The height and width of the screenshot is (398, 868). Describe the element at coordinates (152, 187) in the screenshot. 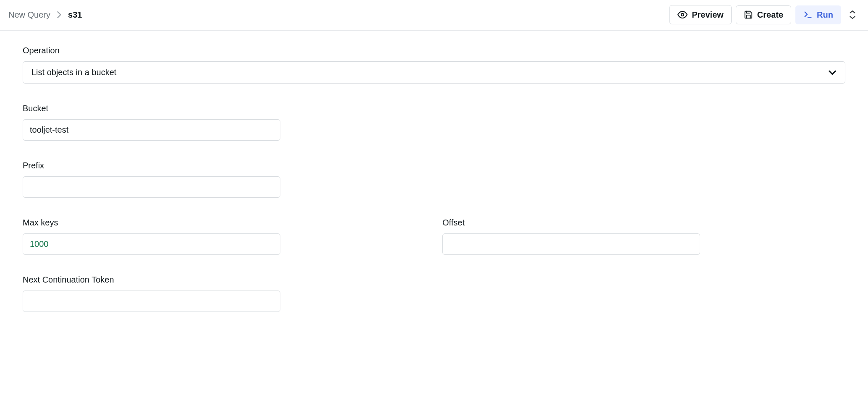

I see `prefix-input` at that location.